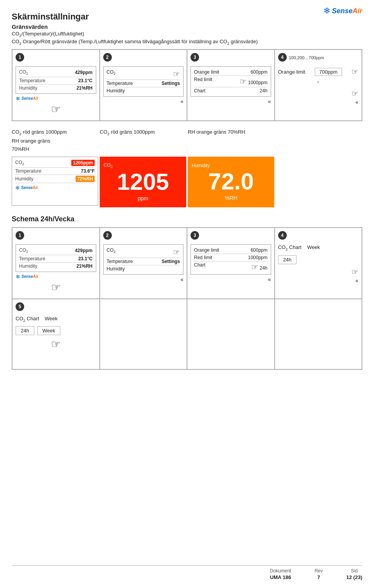 This screenshot has height=588, width=374. What do you see at coordinates (288, 260) in the screenshot?
I see `schema-24h-btn: 24h` at bounding box center [288, 260].